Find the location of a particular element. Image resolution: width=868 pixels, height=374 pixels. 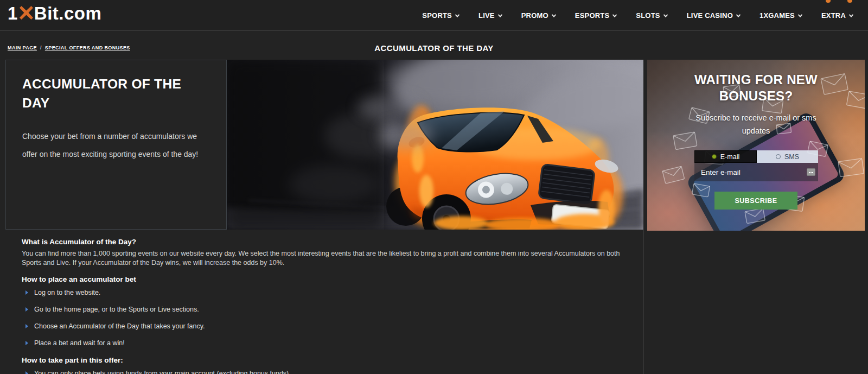

nav-label: PROMO is located at coordinates (535, 15).